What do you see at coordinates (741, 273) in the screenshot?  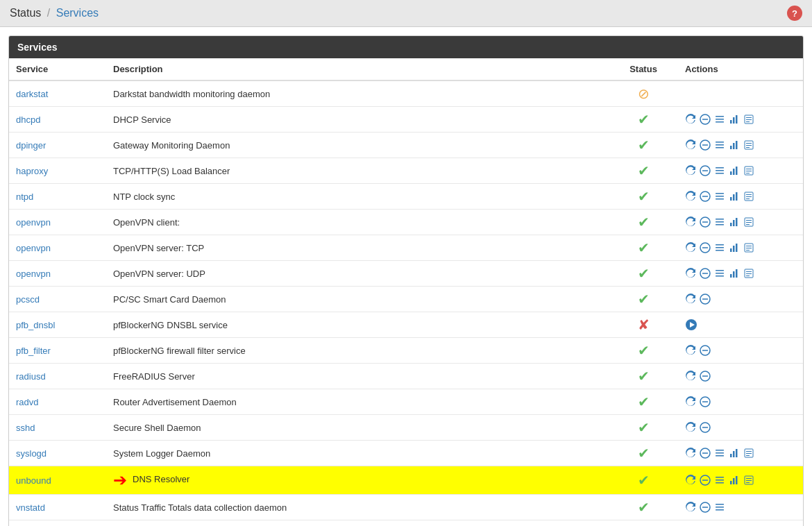 I see `service-actions` at bounding box center [741, 273].